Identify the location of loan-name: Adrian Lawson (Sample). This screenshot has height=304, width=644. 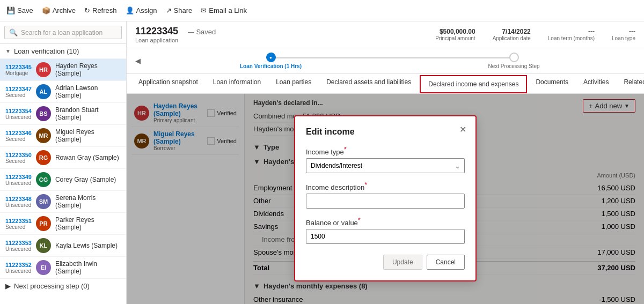
(88, 92).